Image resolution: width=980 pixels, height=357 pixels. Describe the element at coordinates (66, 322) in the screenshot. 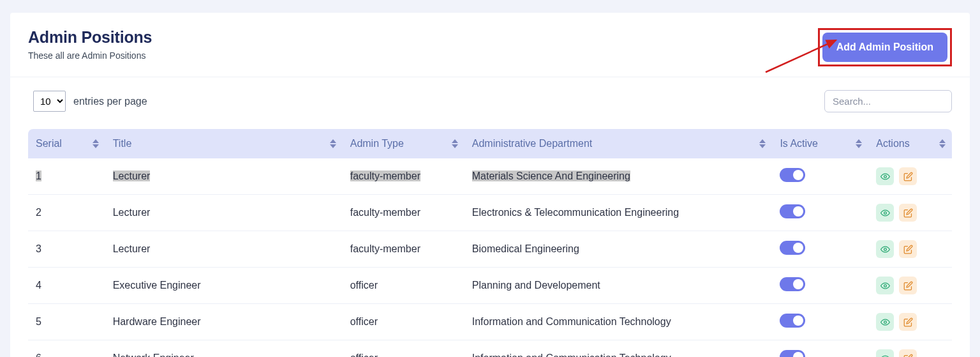

I see `cell-serial: 5` at that location.